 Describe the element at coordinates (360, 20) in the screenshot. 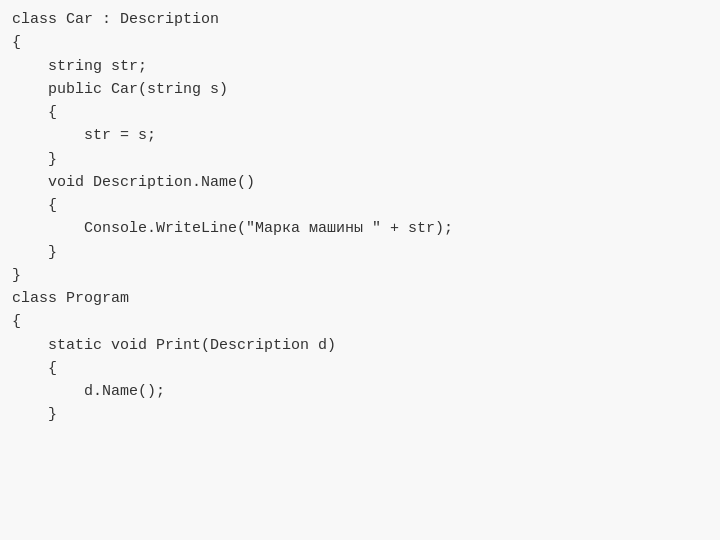

I see `code-line: class Car : Description` at that location.